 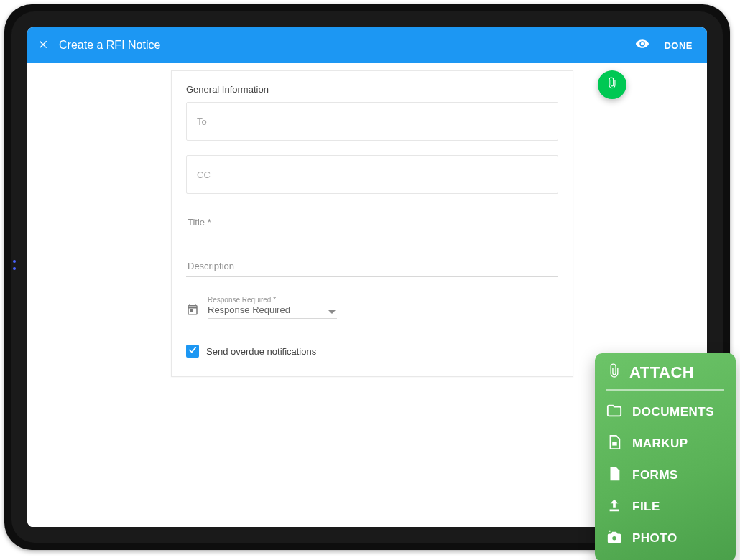 I want to click on response-required-value: Response Required, so click(x=272, y=312).